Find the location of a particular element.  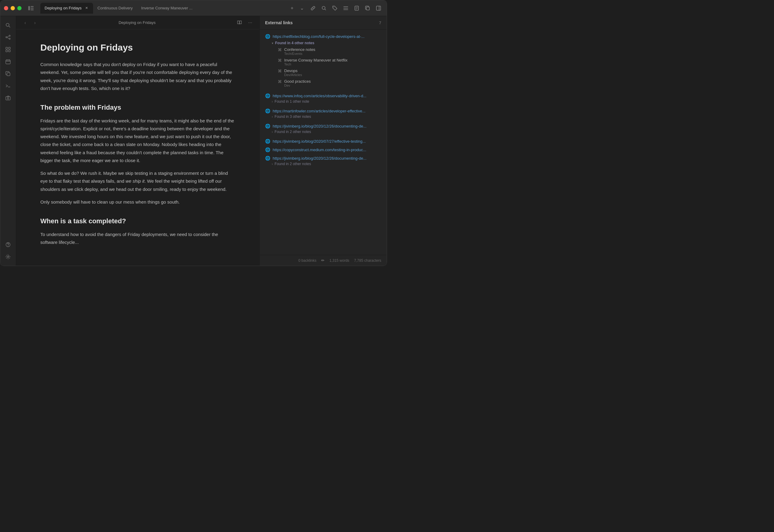

ext-link-url-7: https://jivimberg.io/blog/2020/12/26/doc… is located at coordinates (320, 158).